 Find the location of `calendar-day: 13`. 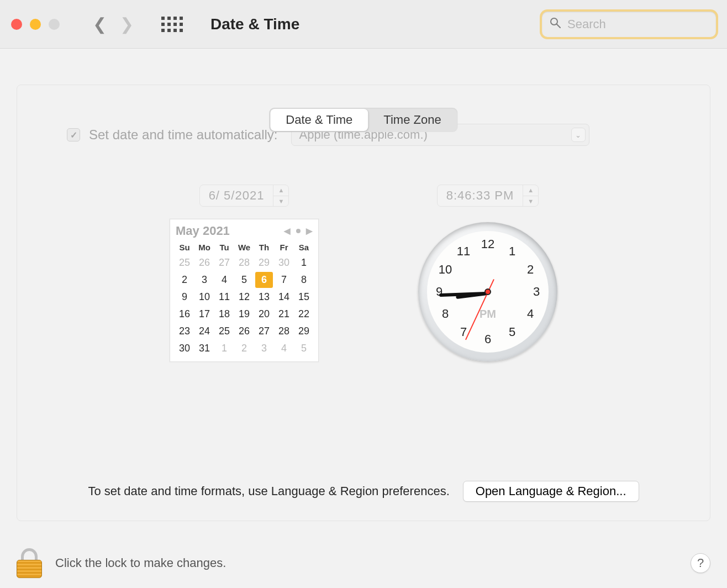

calendar-day: 13 is located at coordinates (264, 297).